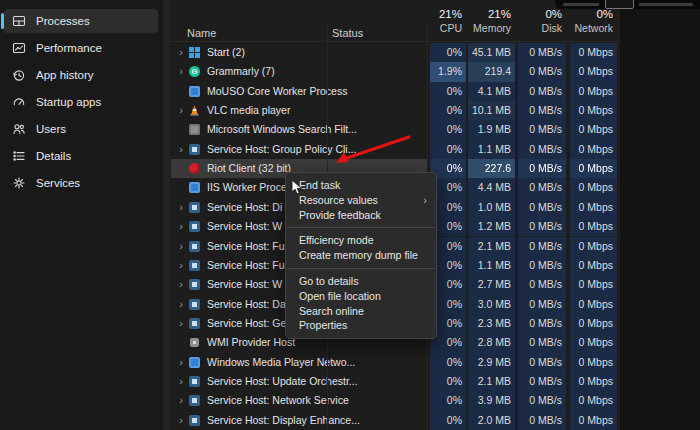 This screenshot has width=700, height=430. Describe the element at coordinates (542, 24) in the screenshot. I see `column-header-disk: 0%Disk` at that location.